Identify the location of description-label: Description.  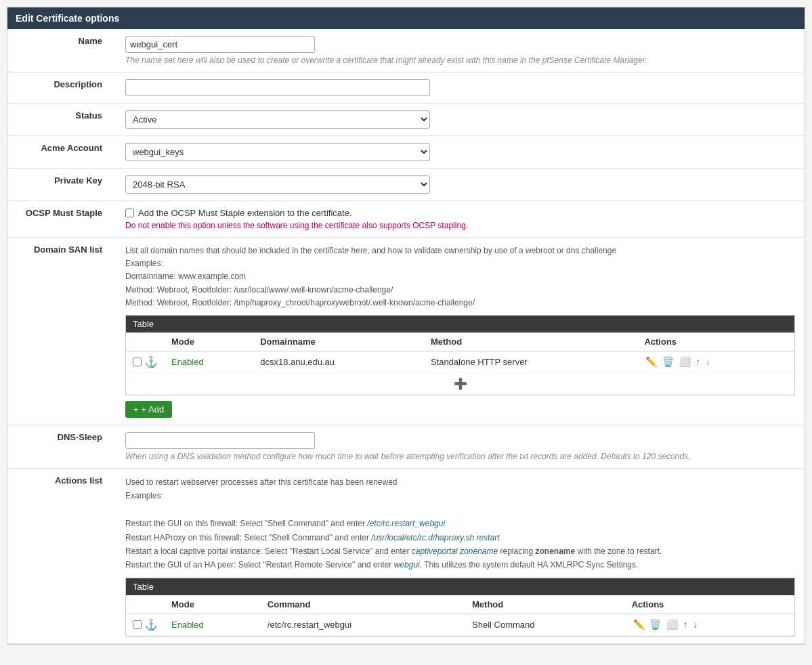
(62, 88).